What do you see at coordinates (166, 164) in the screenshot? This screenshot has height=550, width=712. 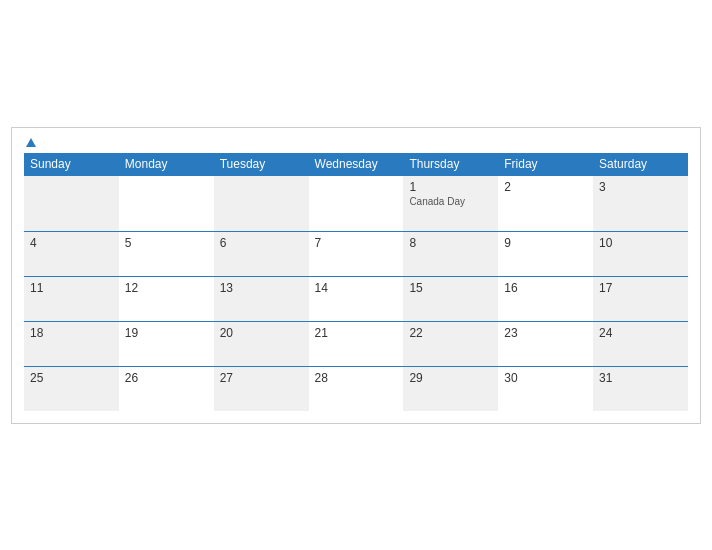 I see `weekday-header-monday: Monday` at bounding box center [166, 164].